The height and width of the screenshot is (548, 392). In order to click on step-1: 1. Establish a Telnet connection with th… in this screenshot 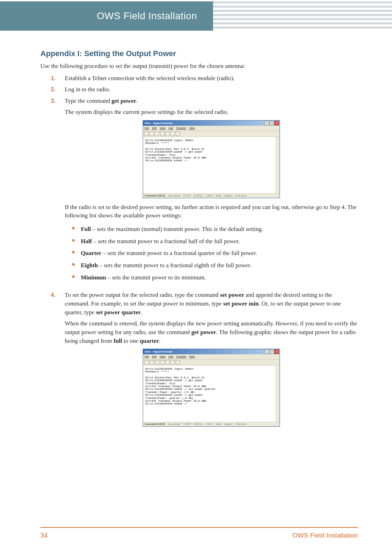, I will do `click(204, 80)`.